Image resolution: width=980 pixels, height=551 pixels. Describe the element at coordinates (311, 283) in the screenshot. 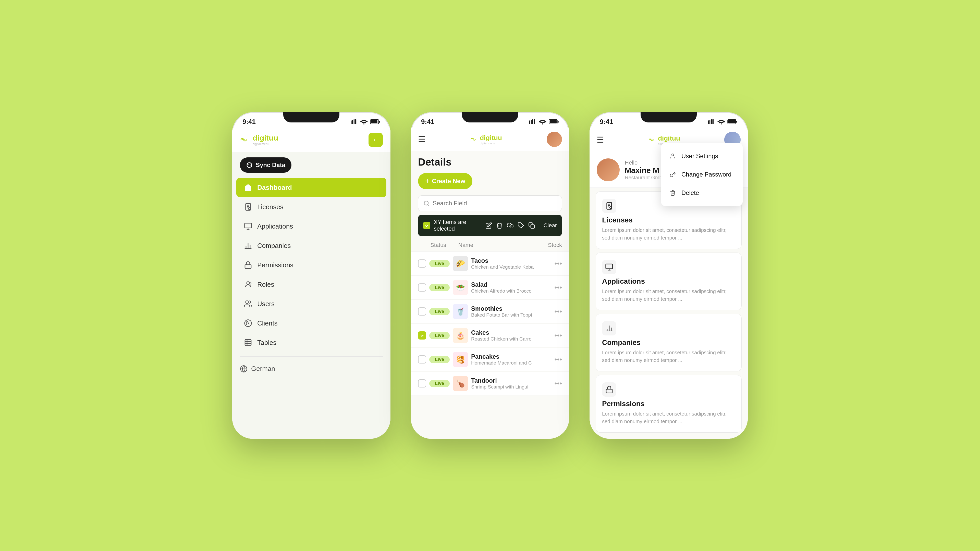

I see `sidebar-content: digituu digital menu ← Sync Data Dashboa…` at that location.